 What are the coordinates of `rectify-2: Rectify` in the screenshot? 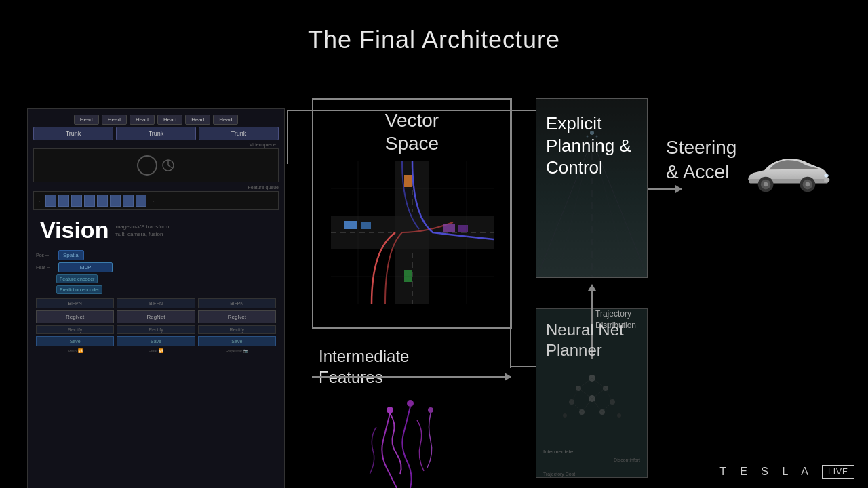 It's located at (156, 329).